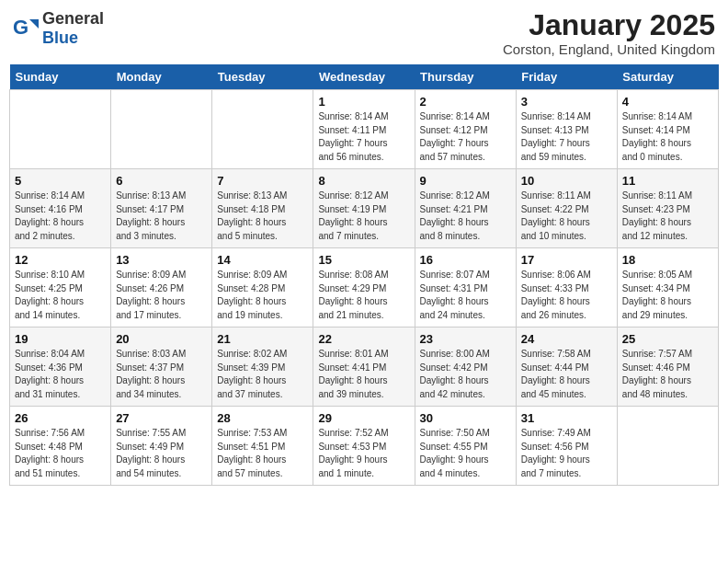 The height and width of the screenshot is (563, 728). Describe the element at coordinates (566, 454) in the screenshot. I see `day-info: Sunrise: 7:49 AM Sunset: 4:56 PM Dayligh…` at that location.